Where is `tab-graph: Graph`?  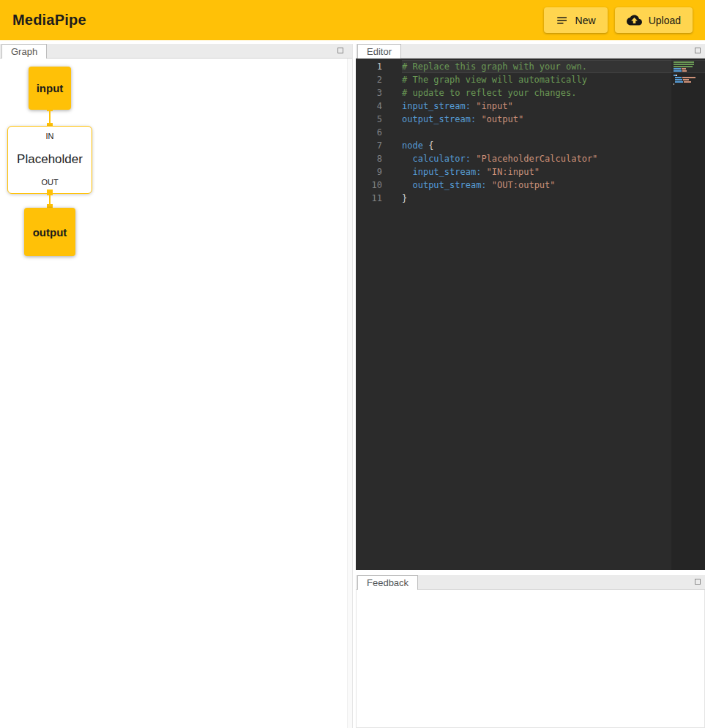
tab-graph: Graph is located at coordinates (24, 51).